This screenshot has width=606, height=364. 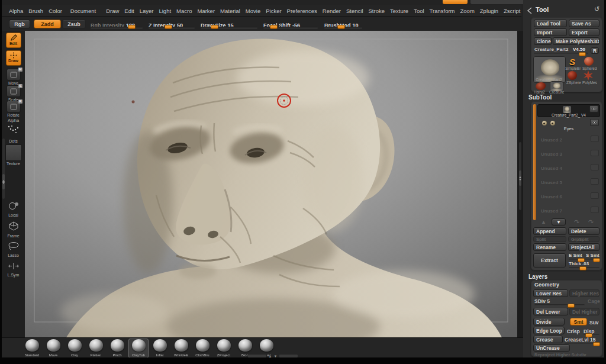 I want to click on menu-layer: Layer, so click(x=147, y=11).